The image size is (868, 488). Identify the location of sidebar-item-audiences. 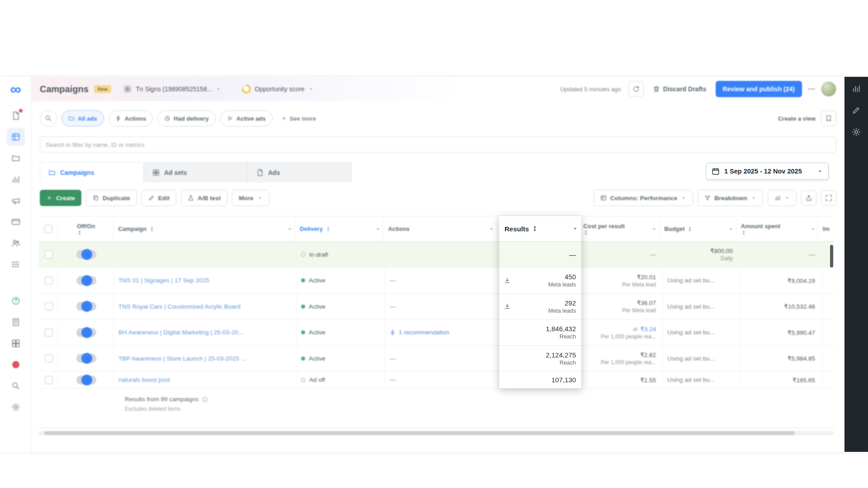
(16, 243).